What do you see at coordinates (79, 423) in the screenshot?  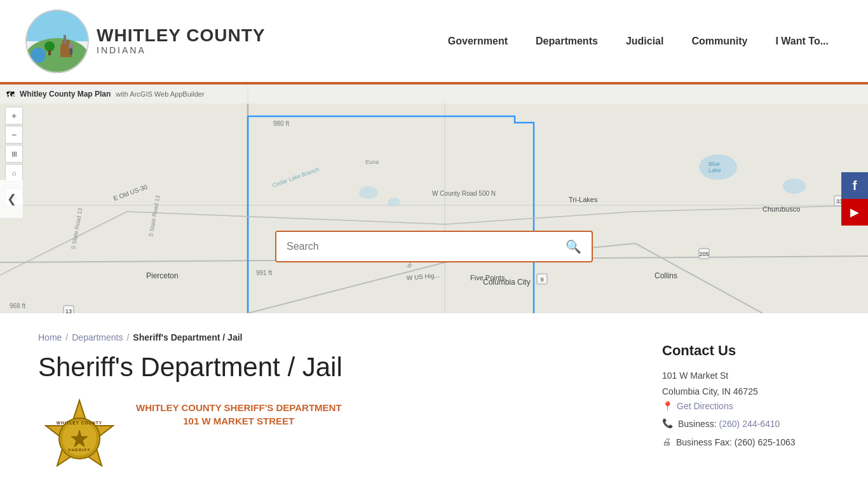 I see `svg-text: WHITLEY COUNTY` at bounding box center [79, 423].